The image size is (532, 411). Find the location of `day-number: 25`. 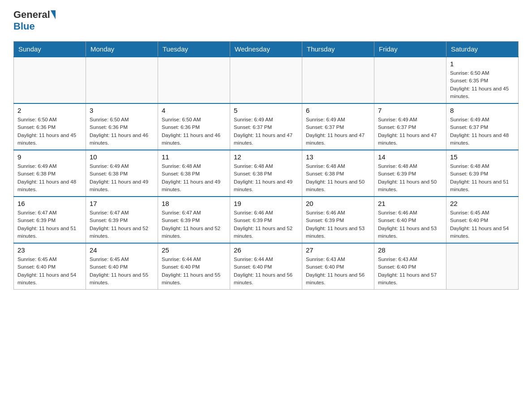

day-number: 25 is located at coordinates (194, 250).